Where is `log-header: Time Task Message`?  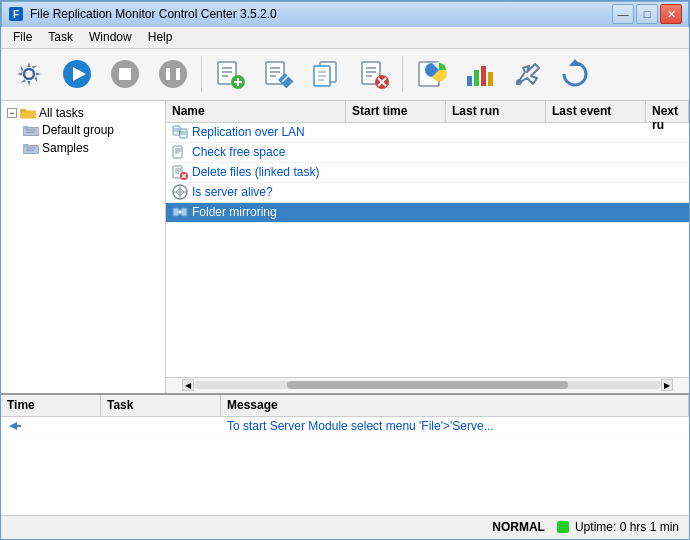
log-header: Time Task Message is located at coordinates (345, 406).